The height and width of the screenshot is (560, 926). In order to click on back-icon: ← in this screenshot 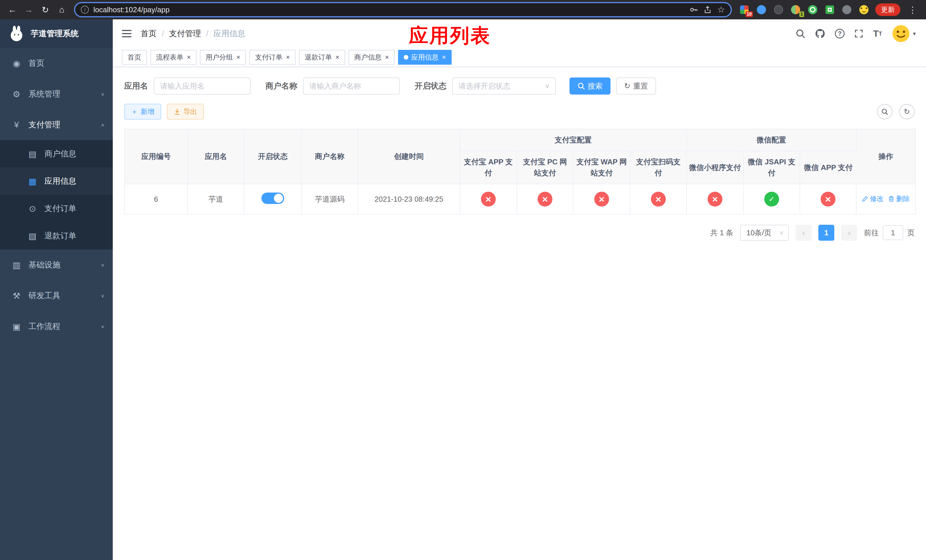, I will do `click(12, 10)`.